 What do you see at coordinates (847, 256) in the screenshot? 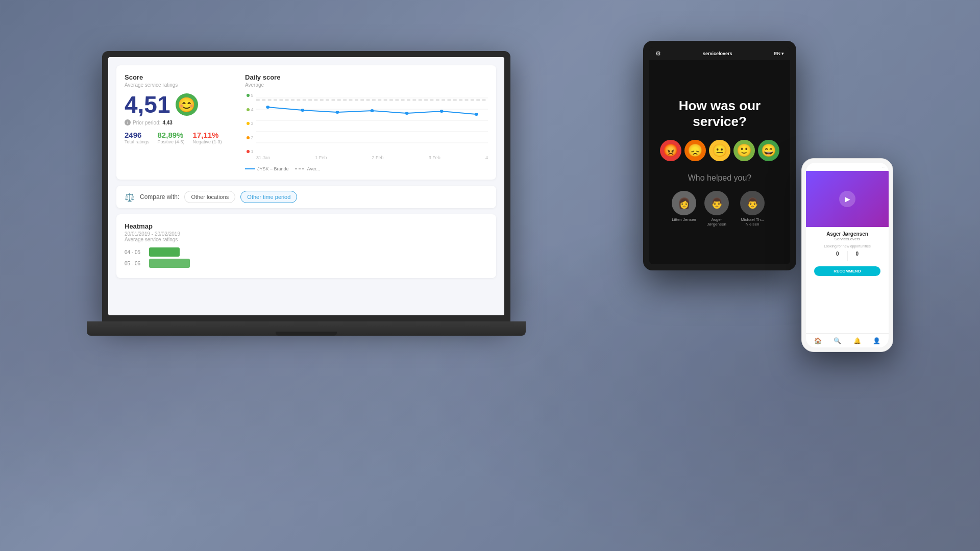
I see `profile-info: Asger Jørgensen ServiceLovers Looking fo…` at bounding box center [847, 256].